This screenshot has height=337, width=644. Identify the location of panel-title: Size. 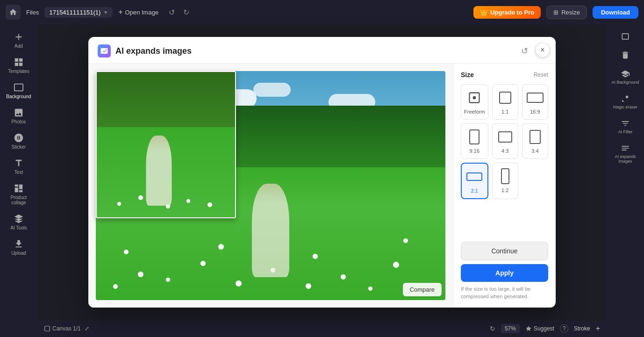
(467, 75).